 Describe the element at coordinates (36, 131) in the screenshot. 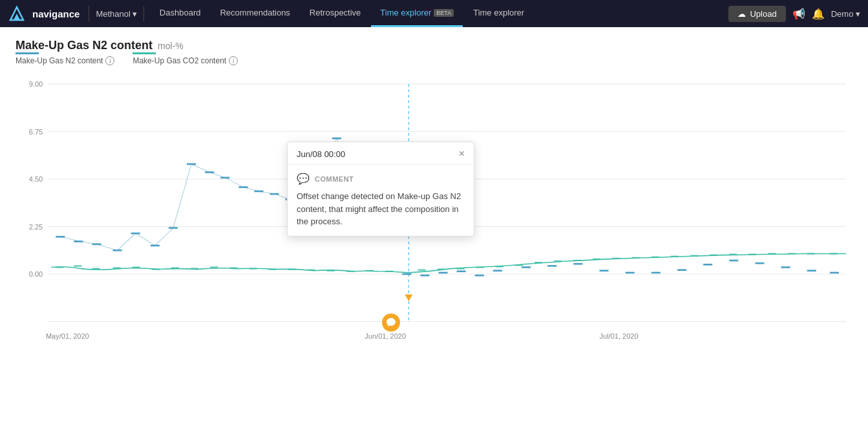

I see `svg-text: 6.75` at that location.